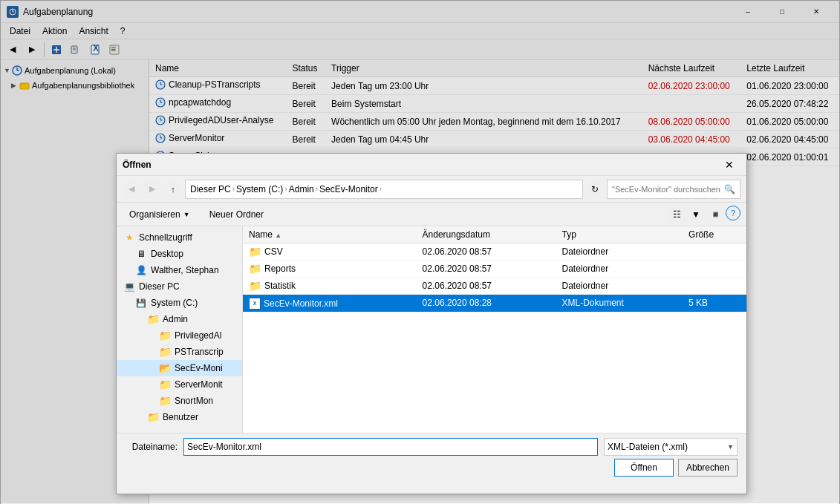  What do you see at coordinates (141, 303) in the screenshot?
I see `drive-icon: 💾` at bounding box center [141, 303].